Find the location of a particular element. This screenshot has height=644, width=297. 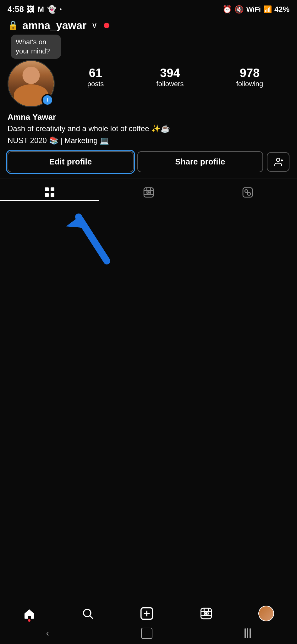

nav-reels is located at coordinates (206, 613).